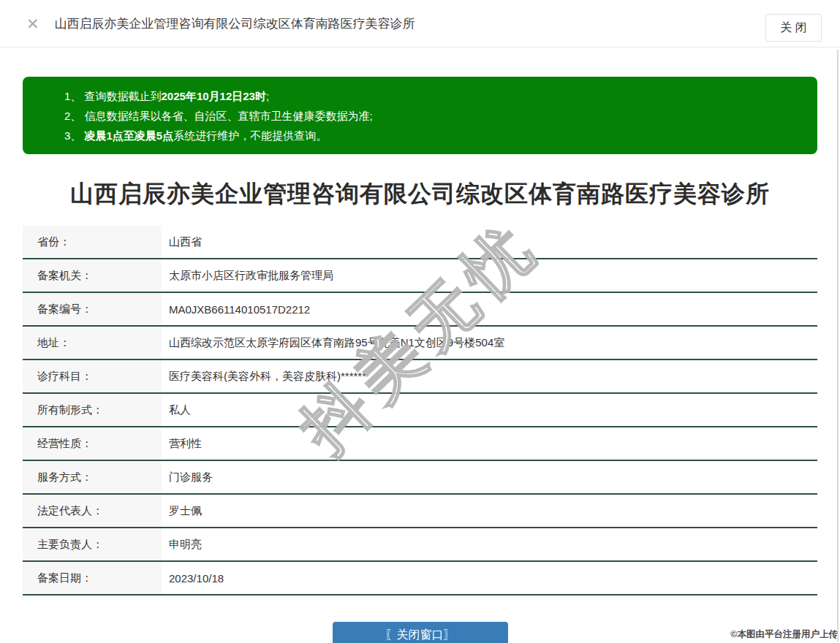 The height and width of the screenshot is (643, 840). I want to click on field-value: 门诊服务, so click(490, 477).